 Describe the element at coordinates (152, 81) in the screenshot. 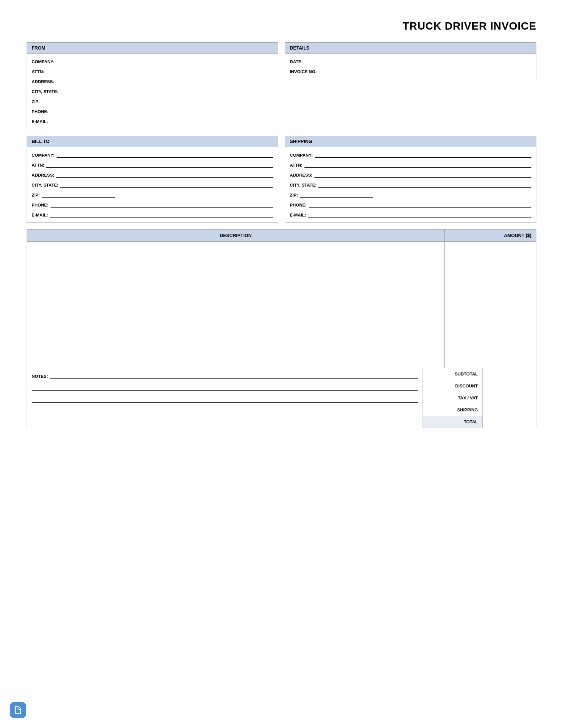

I see `from-address-row: ADDRESS:` at that location.